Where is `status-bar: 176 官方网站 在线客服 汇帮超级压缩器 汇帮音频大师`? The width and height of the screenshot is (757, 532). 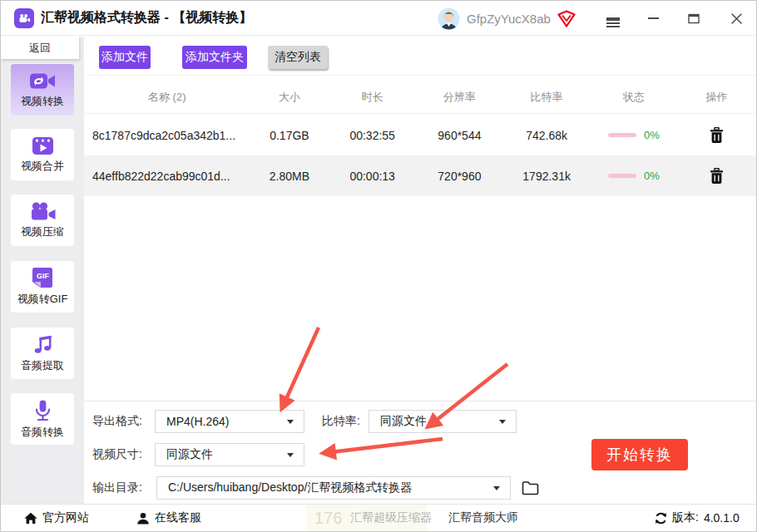
status-bar: 176 官方网站 在线客服 汇帮超级压缩器 汇帮音频大师 is located at coordinates (378, 517).